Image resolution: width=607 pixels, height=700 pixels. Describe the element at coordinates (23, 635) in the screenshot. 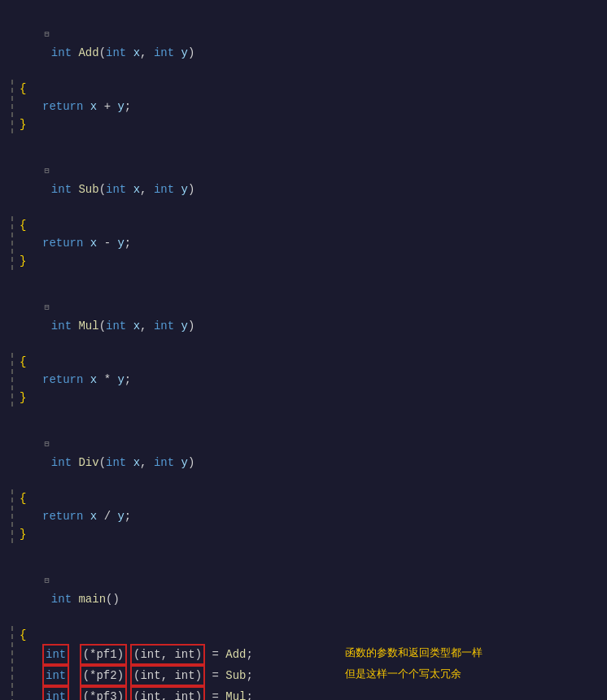

I see `brace-open-main: {` at that location.